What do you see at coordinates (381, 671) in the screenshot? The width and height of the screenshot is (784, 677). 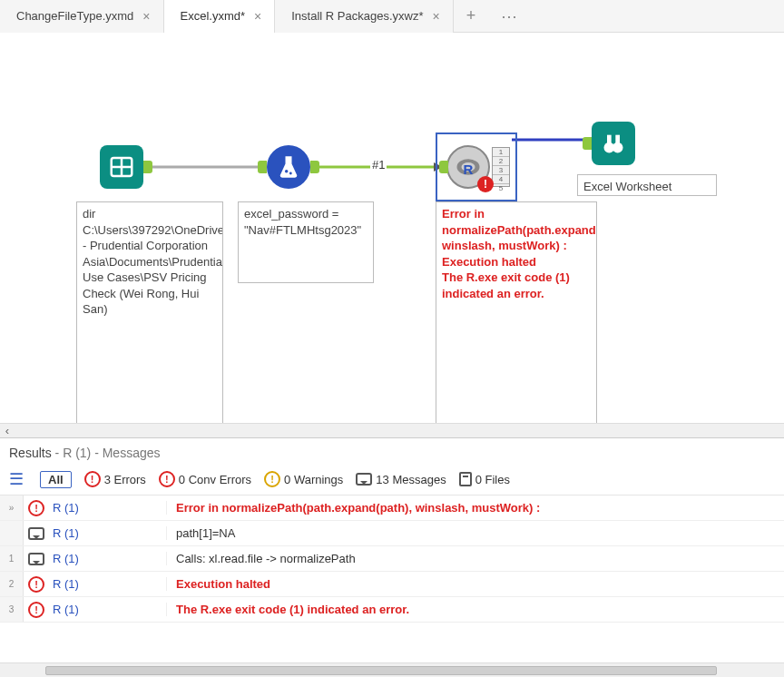 I see `scrollbar-thumb` at bounding box center [381, 671].